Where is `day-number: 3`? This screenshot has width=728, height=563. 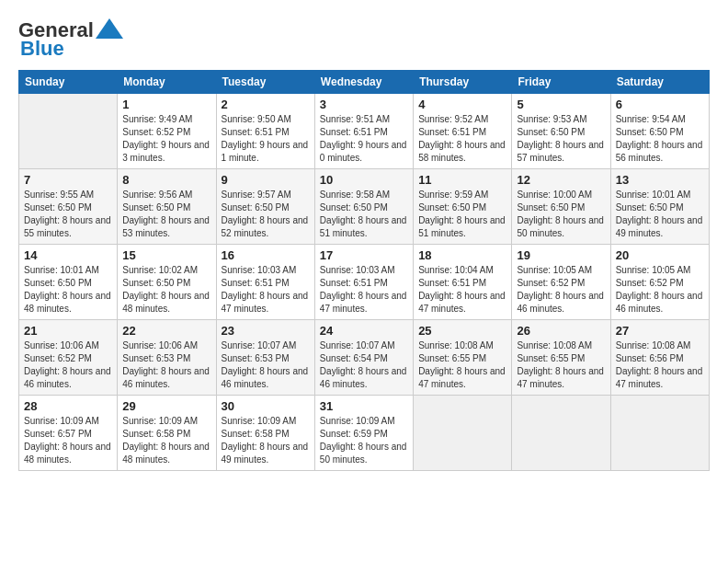 day-number: 3 is located at coordinates (364, 105).